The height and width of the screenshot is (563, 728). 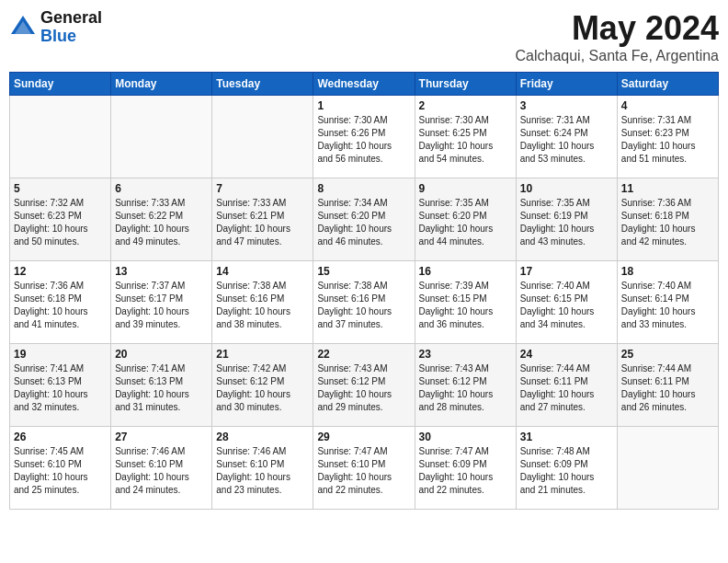 What do you see at coordinates (162, 271) in the screenshot?
I see `day-number: 13` at bounding box center [162, 271].